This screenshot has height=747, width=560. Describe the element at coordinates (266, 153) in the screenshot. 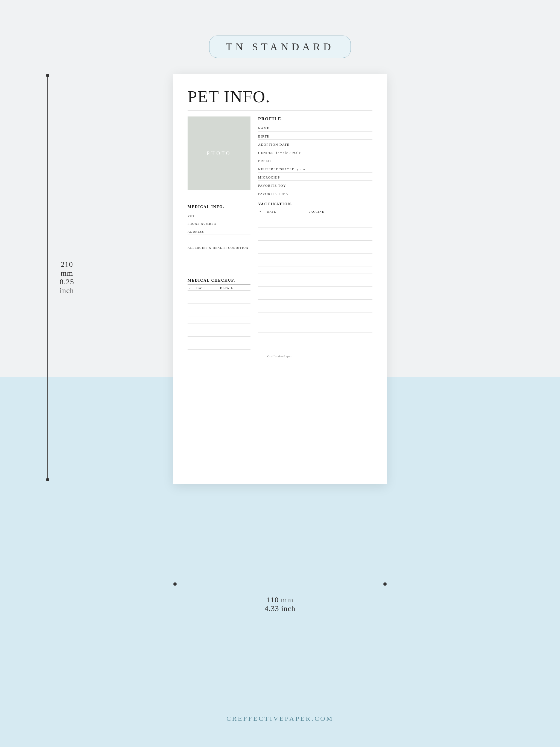

I see `field-gender-label: GENDER` at that location.